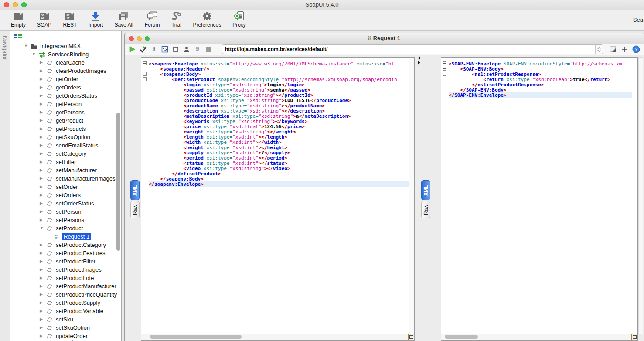 The image size is (644, 341). I want to click on response-vertical-scrollbar, so click(641, 196).